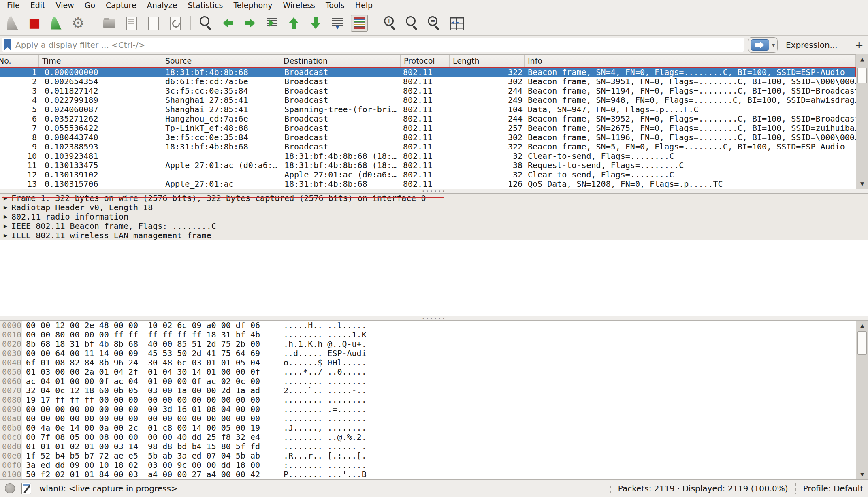 The width and height of the screenshot is (868, 497). I want to click on expression-button: Expression..., so click(812, 45).